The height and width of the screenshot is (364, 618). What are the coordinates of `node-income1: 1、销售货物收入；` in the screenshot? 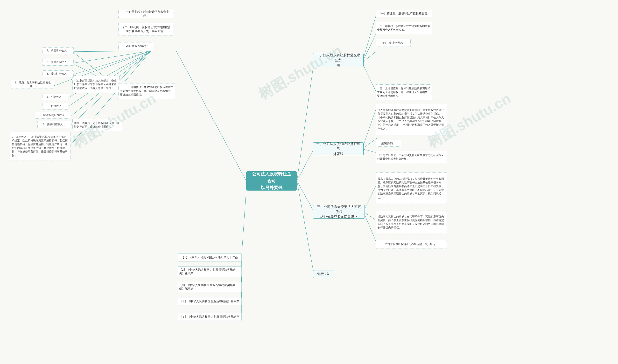 It's located at (58, 51).